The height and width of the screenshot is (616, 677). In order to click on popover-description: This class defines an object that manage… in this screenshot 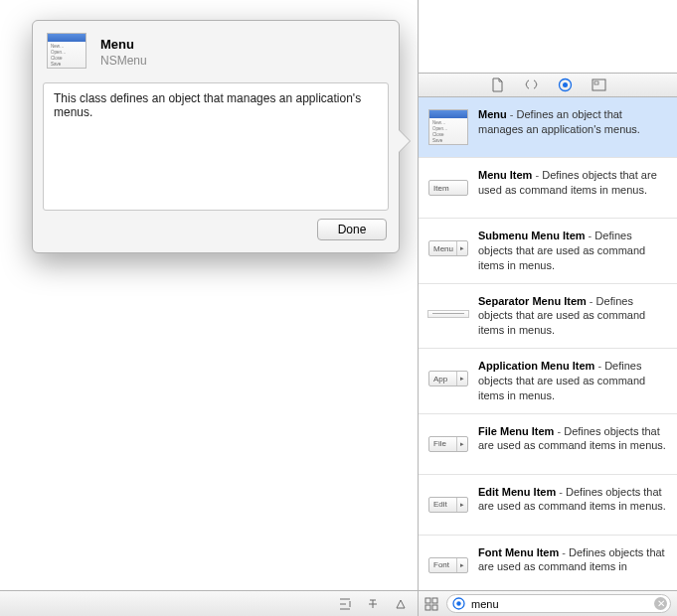, I will do `click(216, 147)`.